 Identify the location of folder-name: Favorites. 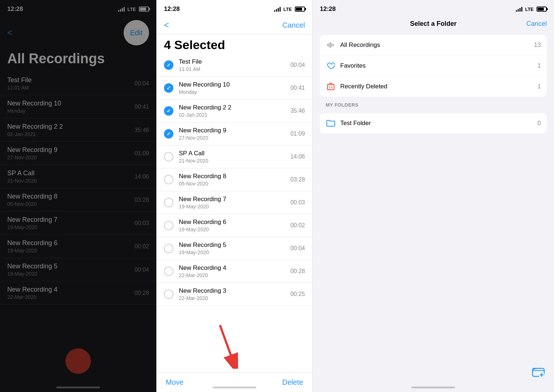
(439, 66).